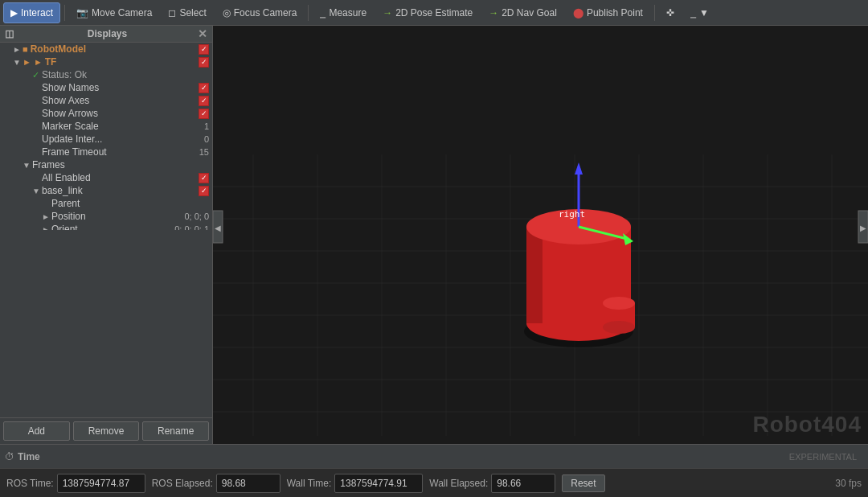 The height and width of the screenshot is (497, 868). What do you see at coordinates (106, 113) in the screenshot?
I see `tree-item-show-arrows: Show Arrows` at bounding box center [106, 113].